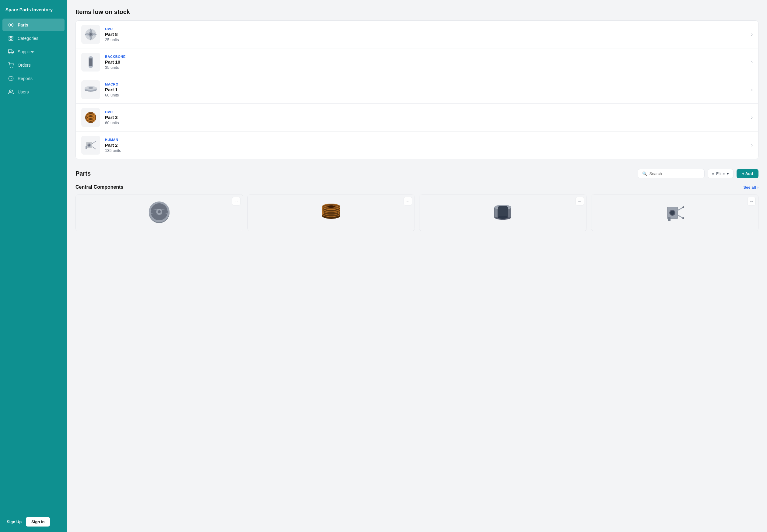 This screenshot has width=767, height=532. I want to click on suppliers-icon, so click(11, 52).